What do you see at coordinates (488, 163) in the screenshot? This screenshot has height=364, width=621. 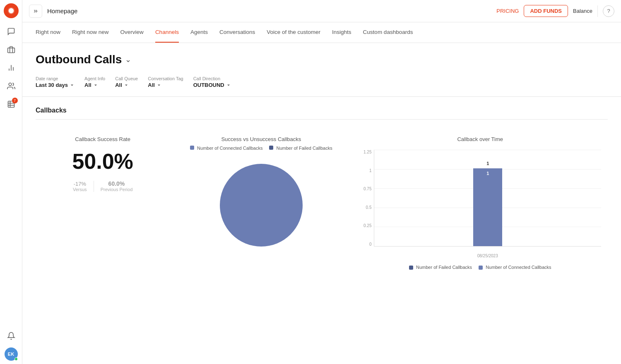 I see `bar-top-label: 1` at bounding box center [488, 163].